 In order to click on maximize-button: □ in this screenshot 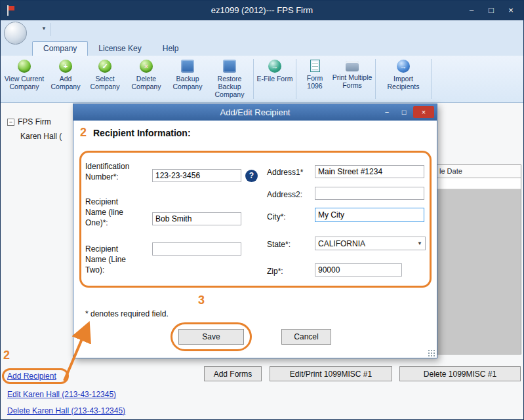, I will do `click(491, 10)`.